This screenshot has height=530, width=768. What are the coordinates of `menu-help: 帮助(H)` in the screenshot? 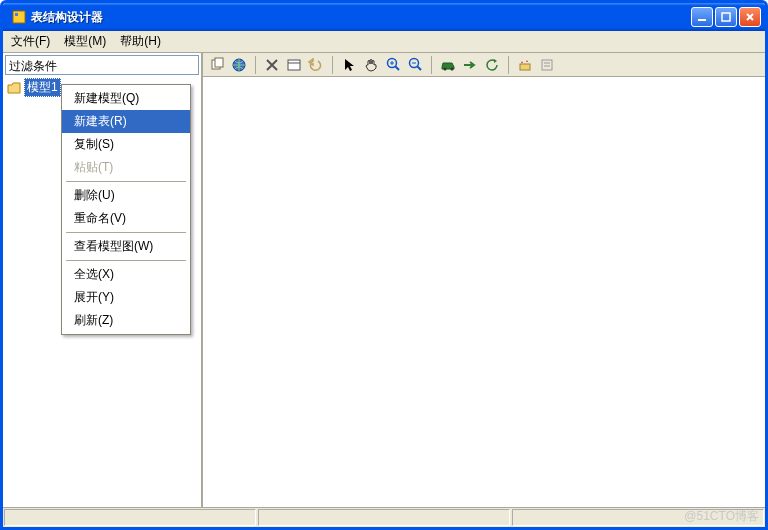 It's located at (140, 42).